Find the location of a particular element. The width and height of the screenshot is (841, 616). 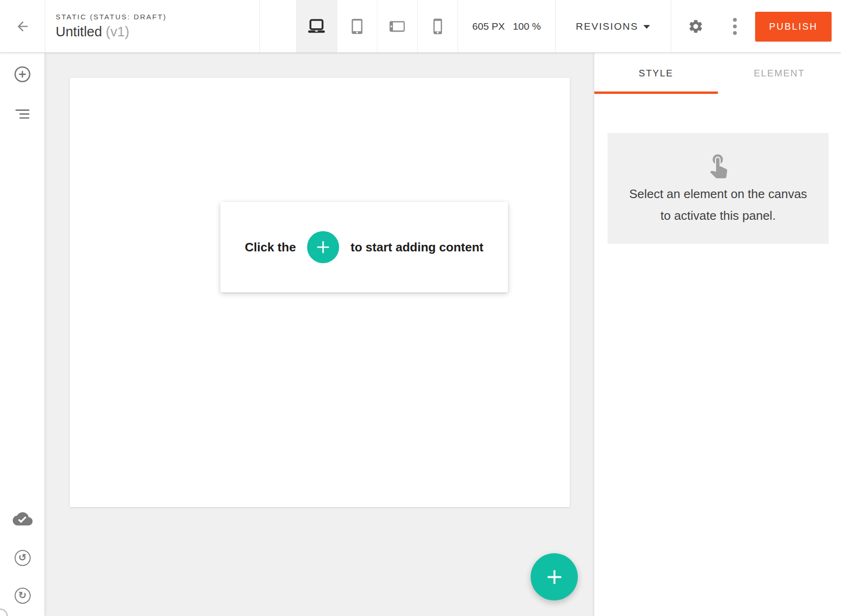

autosave-status is located at coordinates (23, 519).